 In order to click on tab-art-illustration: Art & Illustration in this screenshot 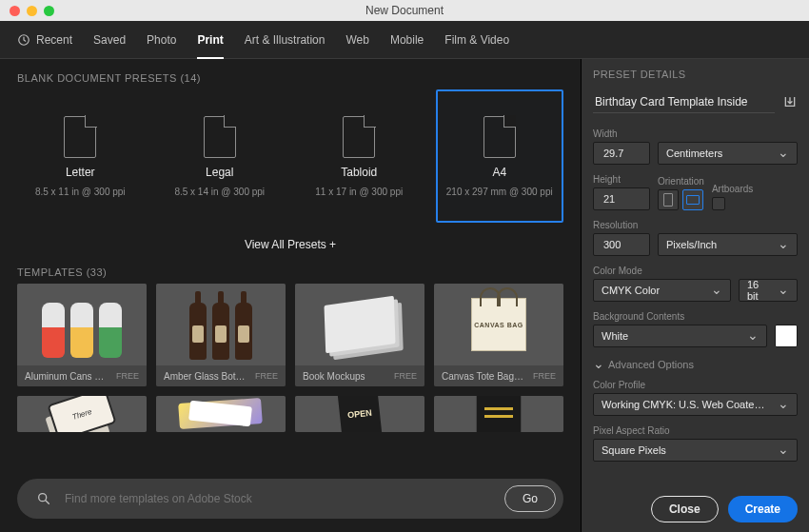, I will do `click(286, 40)`.